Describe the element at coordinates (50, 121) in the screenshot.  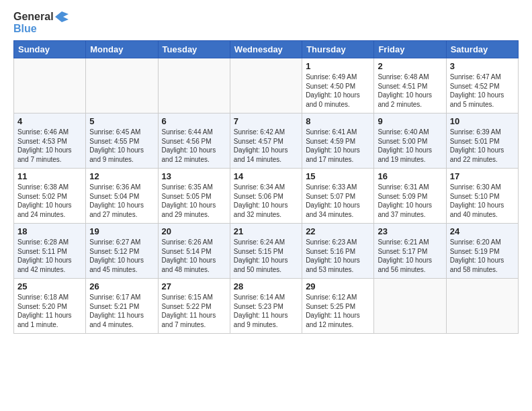
I see `day-number: 4` at that location.